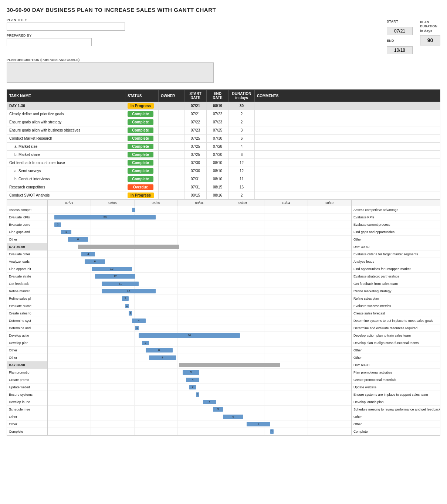 The width and height of the screenshot is (447, 504). Describe the element at coordinates (224, 130) in the screenshot. I see `table-row: Ensure goals align with business objecti…` at that location.